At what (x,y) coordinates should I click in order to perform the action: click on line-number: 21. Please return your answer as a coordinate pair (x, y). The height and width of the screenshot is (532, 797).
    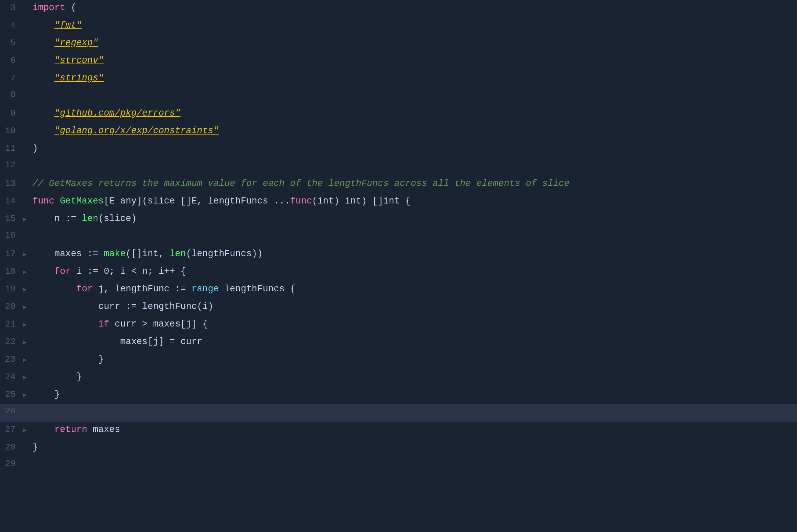
    Looking at the image, I should click on (12, 324).